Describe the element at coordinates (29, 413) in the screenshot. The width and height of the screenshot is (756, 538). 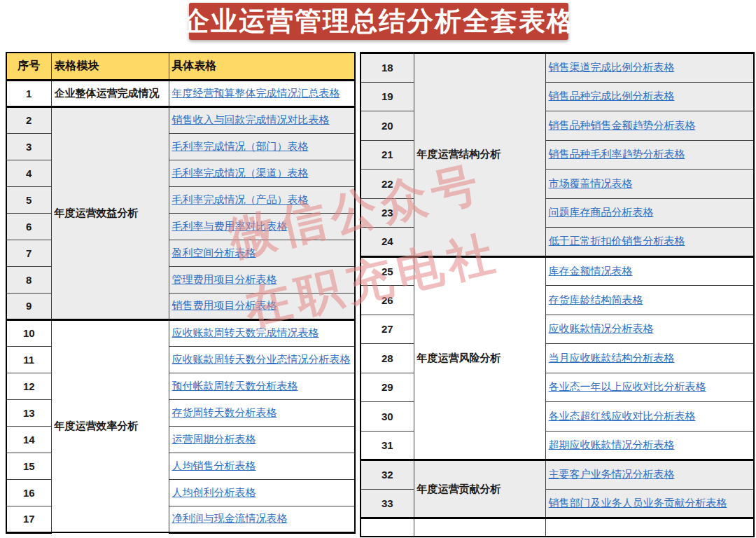
I see `row-number-cell: 13` at that location.